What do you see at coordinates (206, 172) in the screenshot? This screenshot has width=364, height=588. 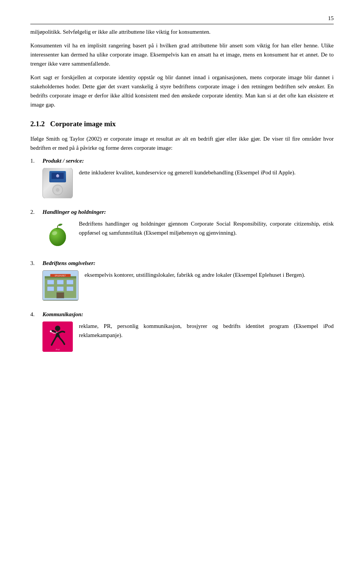 I see `list-text-1: dette inkluderer kvalitet, kundeservice …` at bounding box center [206, 172].